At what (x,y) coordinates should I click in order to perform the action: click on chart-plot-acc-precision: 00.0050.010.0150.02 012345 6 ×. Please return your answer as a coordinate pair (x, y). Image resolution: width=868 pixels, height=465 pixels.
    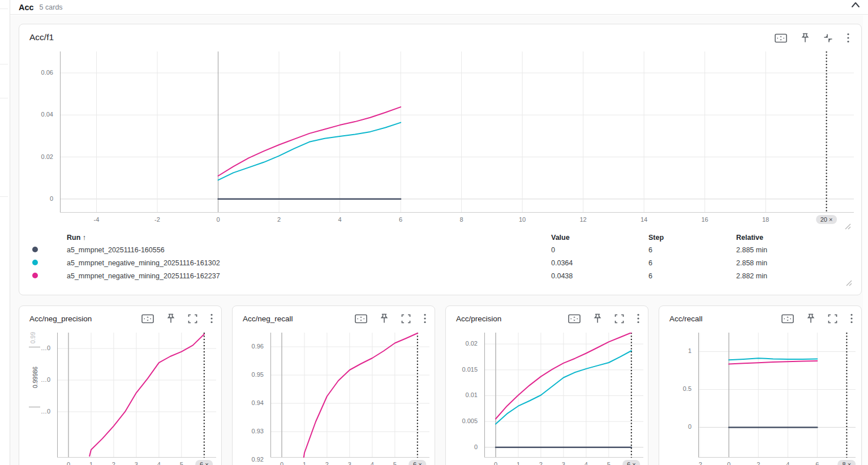
    Looking at the image, I should click on (564, 395).